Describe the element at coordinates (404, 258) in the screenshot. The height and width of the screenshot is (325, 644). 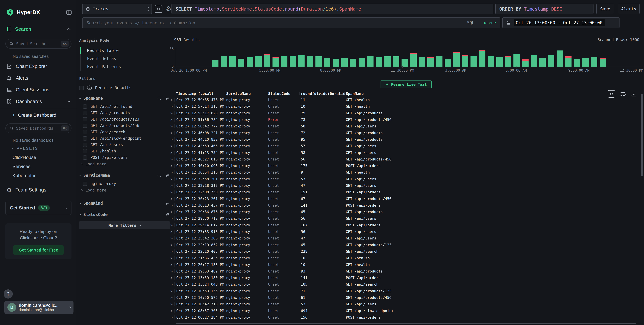
I see `table-row: >Oct 27 12:21:36.435 PMnginx-proxyUnset1…` at that location.